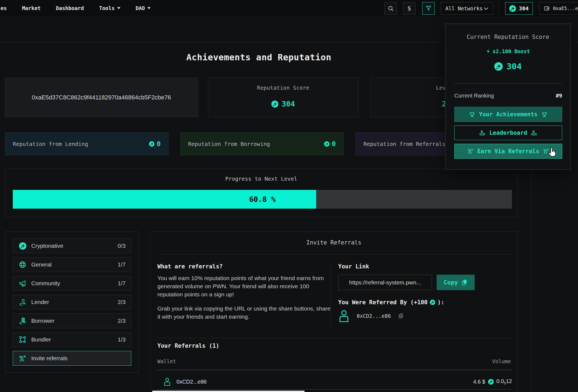 The width and height of the screenshot is (578, 392). What do you see at coordinates (188, 346) in the screenshot?
I see `your-referrals-heading: Your Referrals (1)` at bounding box center [188, 346].